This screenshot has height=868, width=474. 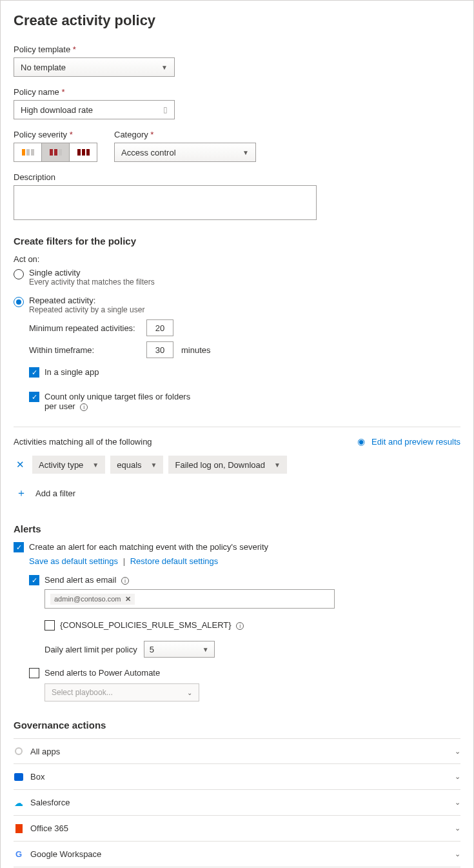 I want to click on single-activity-sub: Every activity that matches the filters, so click(x=92, y=282).